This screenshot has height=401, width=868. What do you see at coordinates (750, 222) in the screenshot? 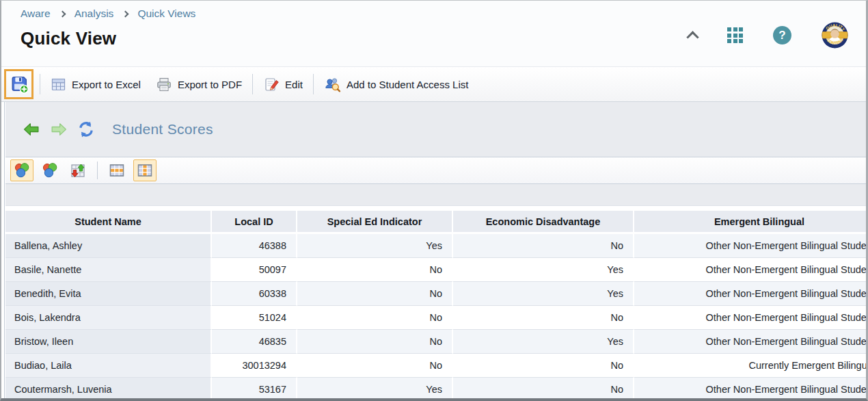
I see `emergent-bilingual-column-header: Emergent Bilingual` at bounding box center [750, 222].